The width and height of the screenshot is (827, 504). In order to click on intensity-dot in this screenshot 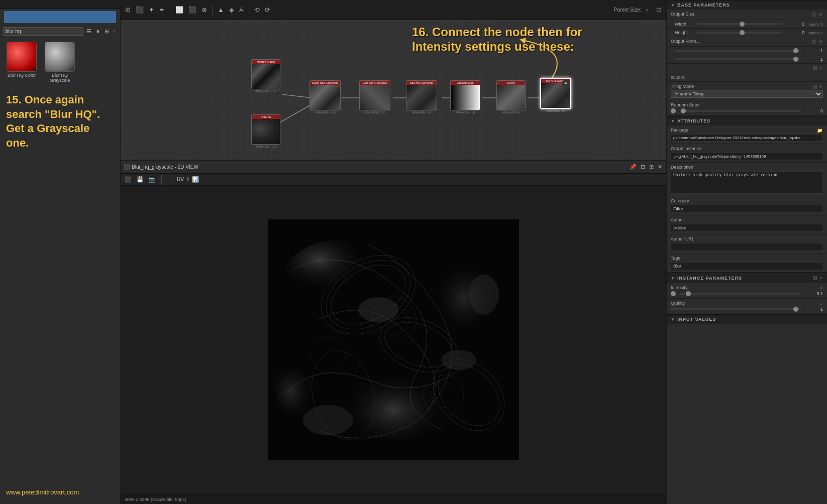, I will do `click(673, 294)`.